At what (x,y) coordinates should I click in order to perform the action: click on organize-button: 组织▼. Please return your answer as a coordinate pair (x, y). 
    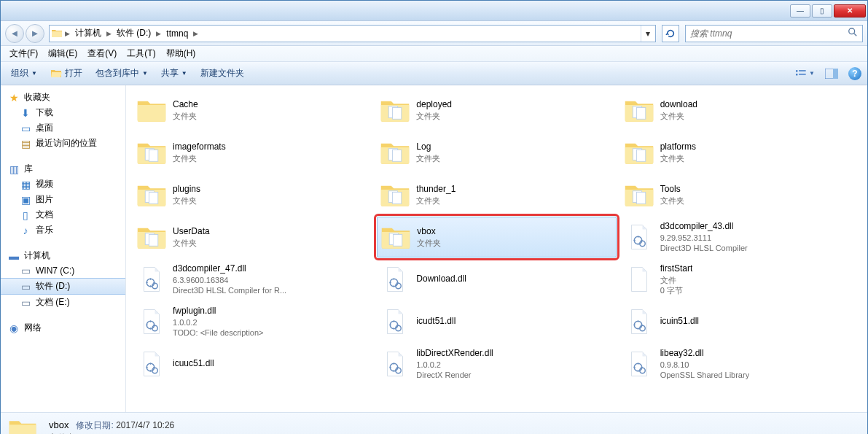
    Looking at the image, I should click on (24, 73).